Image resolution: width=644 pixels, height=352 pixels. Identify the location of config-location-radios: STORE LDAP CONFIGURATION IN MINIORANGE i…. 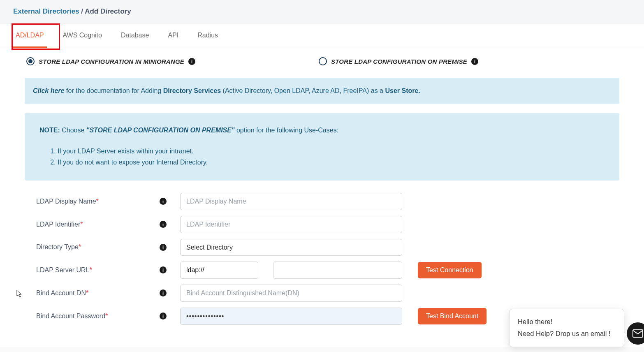
(322, 61).